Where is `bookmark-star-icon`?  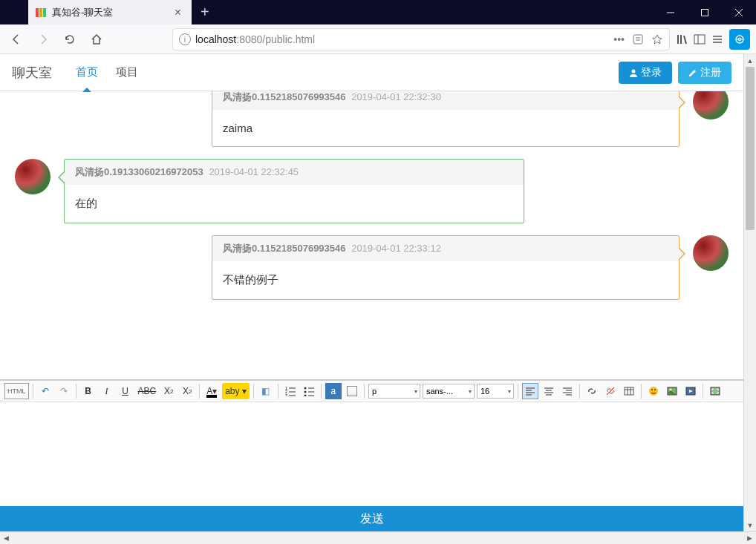
bookmark-star-icon is located at coordinates (657, 39).